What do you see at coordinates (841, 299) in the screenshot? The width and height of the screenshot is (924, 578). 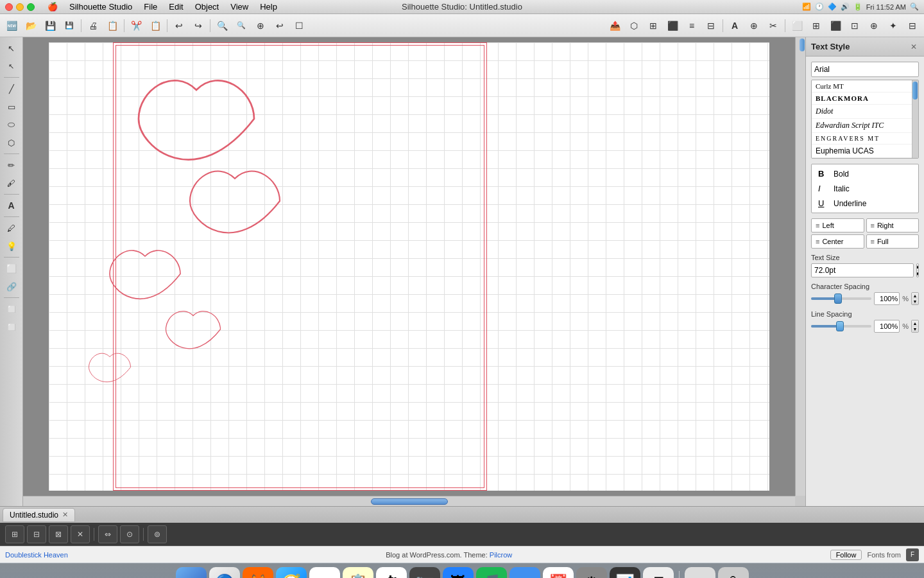 I see `char-spacing-slider` at bounding box center [841, 299].